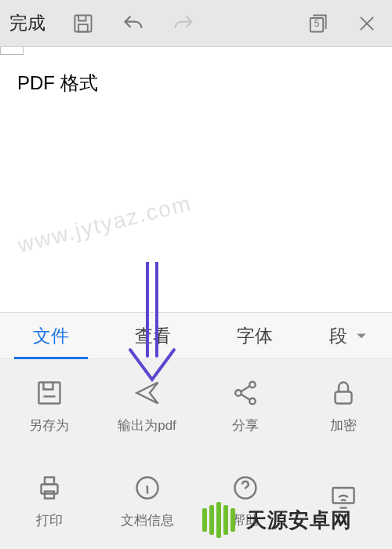  I want to click on action-doc-info: 文档信息, so click(147, 502).